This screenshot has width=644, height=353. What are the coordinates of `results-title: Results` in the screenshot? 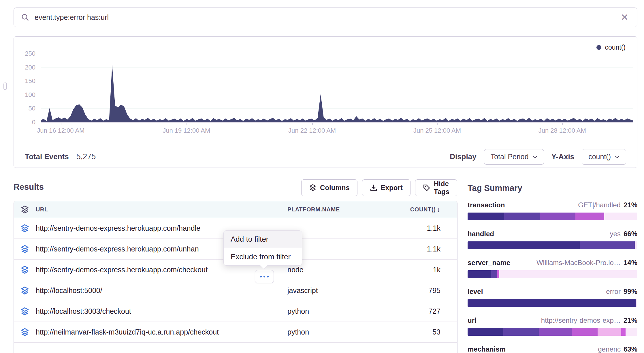 It's located at (29, 187).